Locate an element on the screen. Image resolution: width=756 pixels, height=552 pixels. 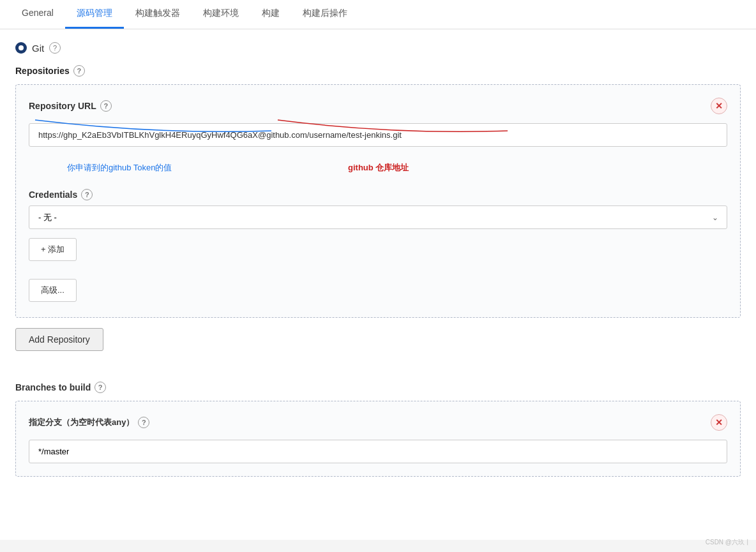
tab-general: General is located at coordinates (38, 14).